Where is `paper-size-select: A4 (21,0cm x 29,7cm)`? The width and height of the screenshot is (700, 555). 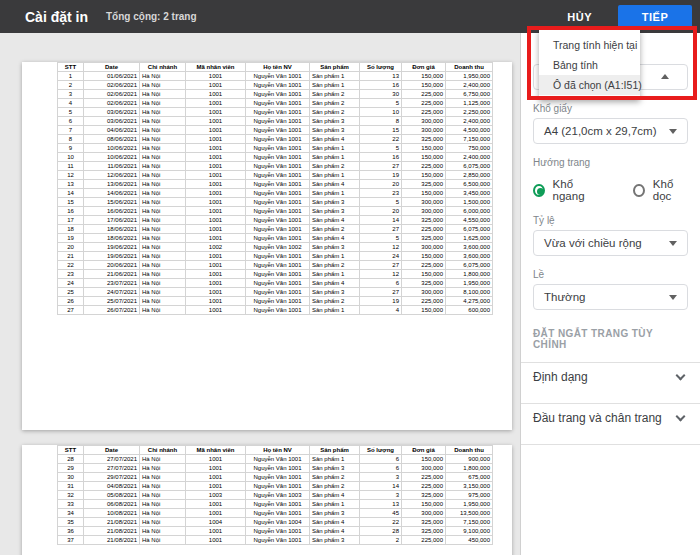 paper-size-select: A4 (21,0cm x 29,7cm) is located at coordinates (610, 131).